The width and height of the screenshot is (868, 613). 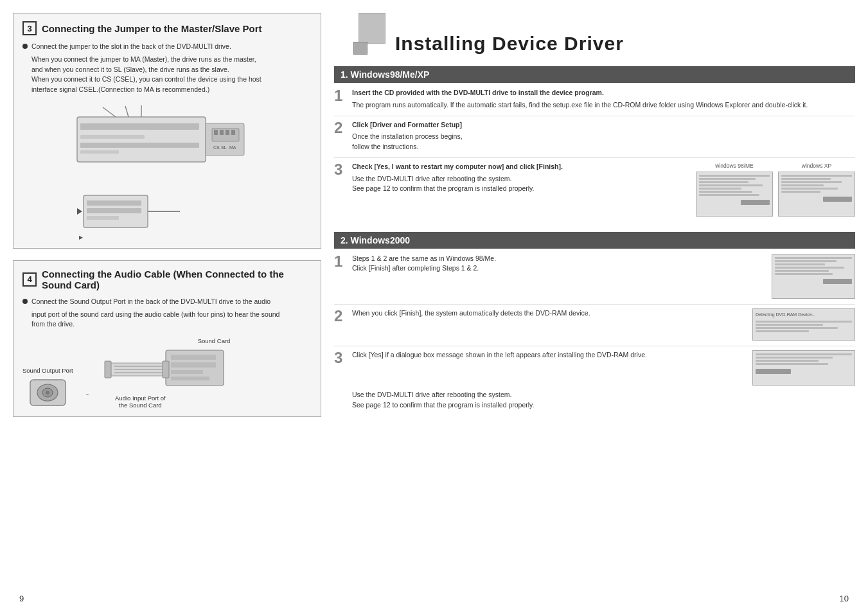 What do you see at coordinates (844, 599) in the screenshot?
I see `page-number-right: 10` at bounding box center [844, 599].